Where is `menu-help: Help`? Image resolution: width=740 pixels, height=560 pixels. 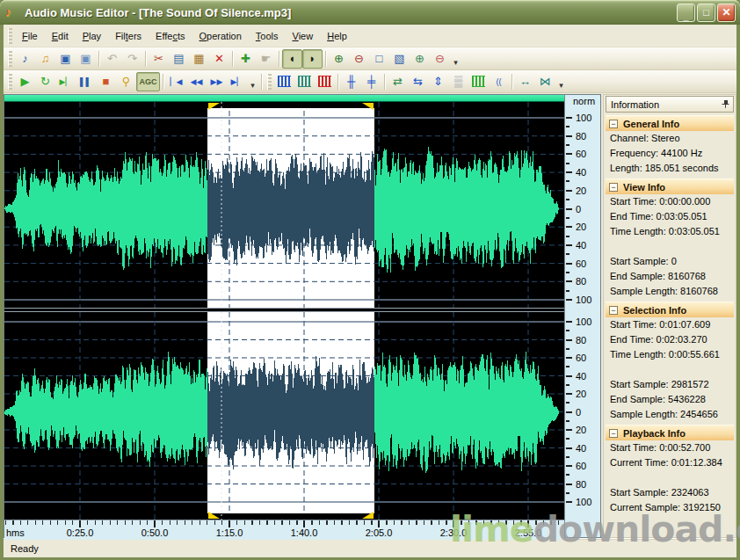 menu-help: Help is located at coordinates (337, 36).